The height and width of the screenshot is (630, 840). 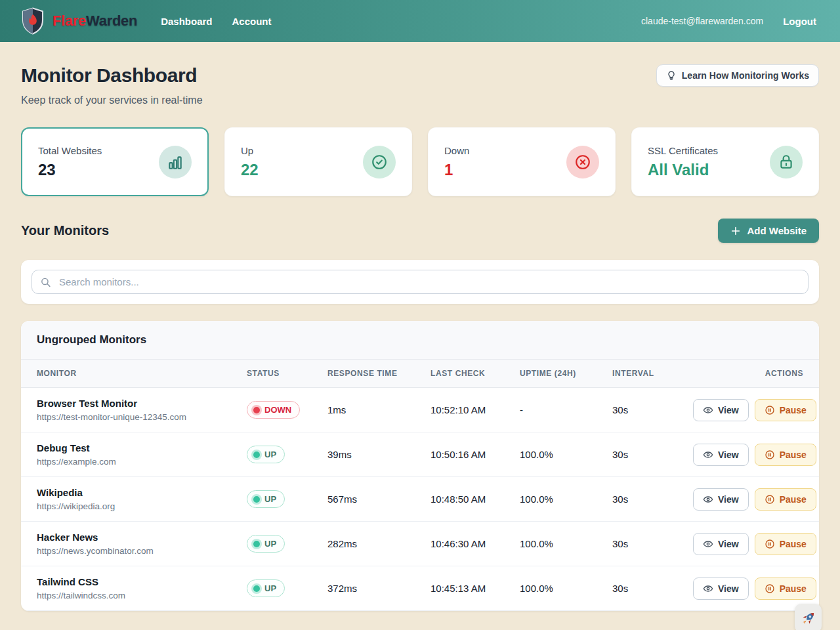 I want to click on monitor-name: Wikipedia, so click(x=142, y=492).